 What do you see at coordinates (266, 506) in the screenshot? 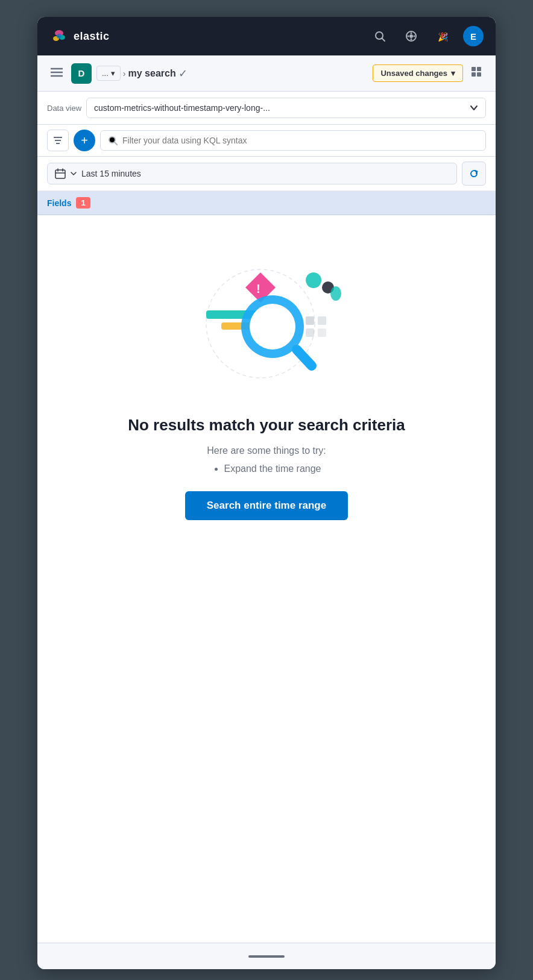
I see `search-entire-time-range-button: Search entire time range` at bounding box center [266, 506].